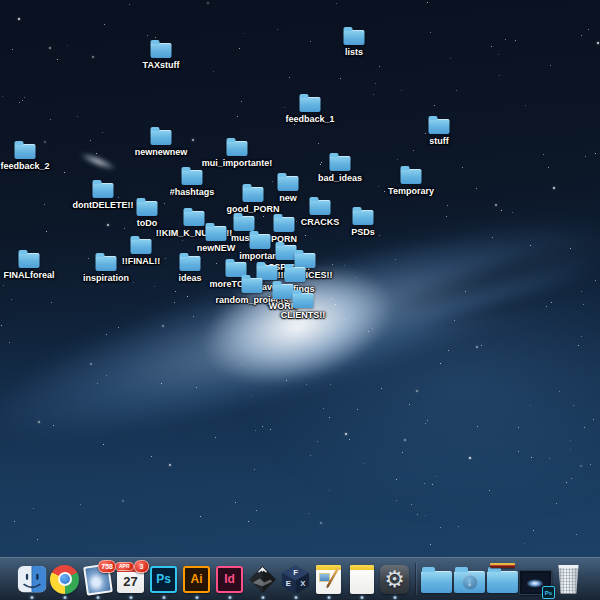 Image resolution: width=600 pixels, height=600 pixels. What do you see at coordinates (254, 224) in the screenshot?
I see `desktop-folder-music: music` at bounding box center [254, 224].